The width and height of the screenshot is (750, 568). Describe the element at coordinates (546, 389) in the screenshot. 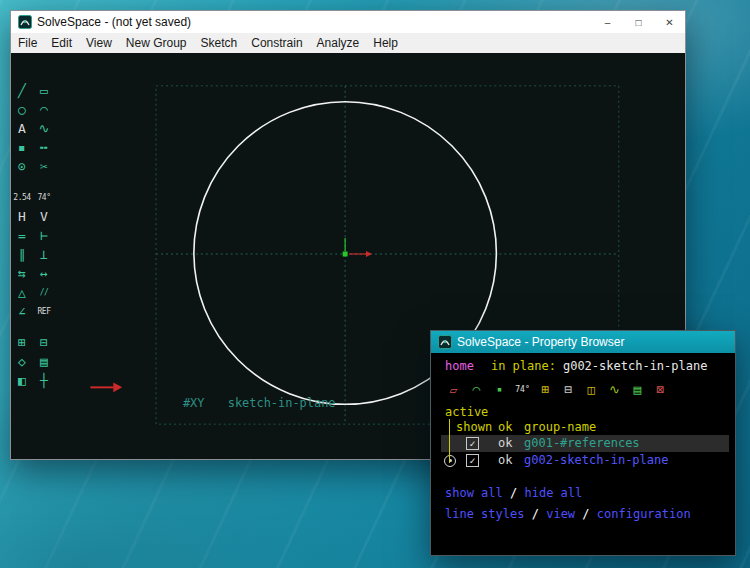

I see `extrude-icon: ⊞` at that location.